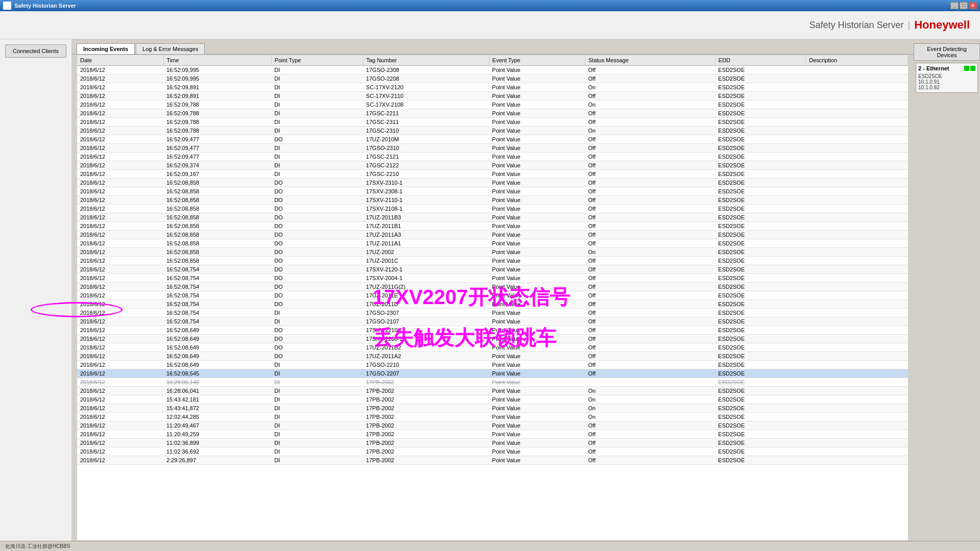  What do you see at coordinates (493, 460) in the screenshot?
I see `table-row: 2018/6/122:29:26,897DI17PB-2002Point Val…` at bounding box center [493, 460].